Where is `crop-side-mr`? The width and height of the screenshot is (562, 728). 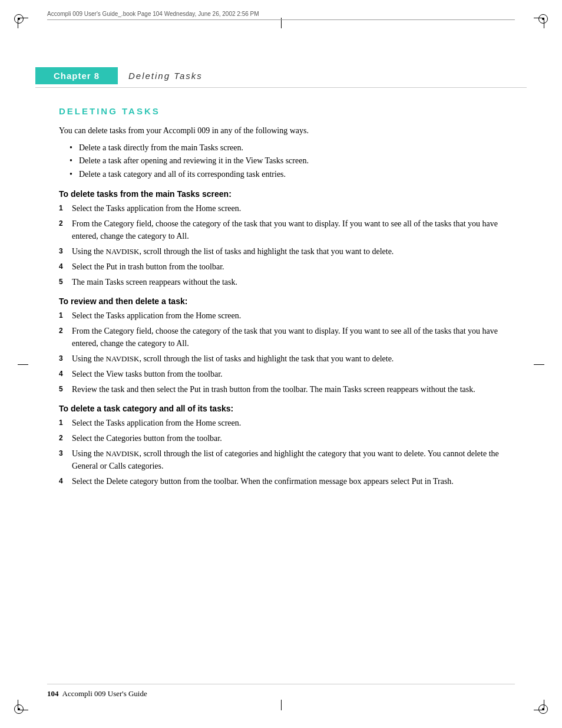
crop-side-mr is located at coordinates (539, 364).